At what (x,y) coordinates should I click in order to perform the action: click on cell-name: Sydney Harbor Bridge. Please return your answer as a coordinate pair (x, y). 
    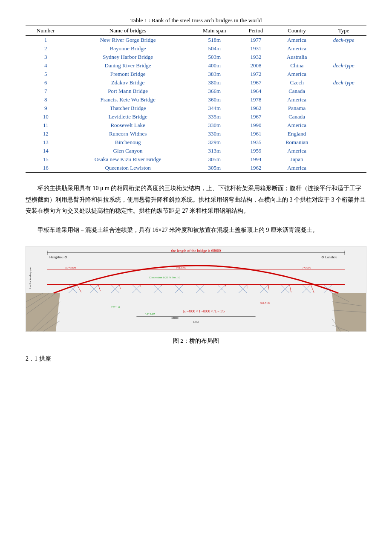
    Looking at the image, I should click on (128, 57).